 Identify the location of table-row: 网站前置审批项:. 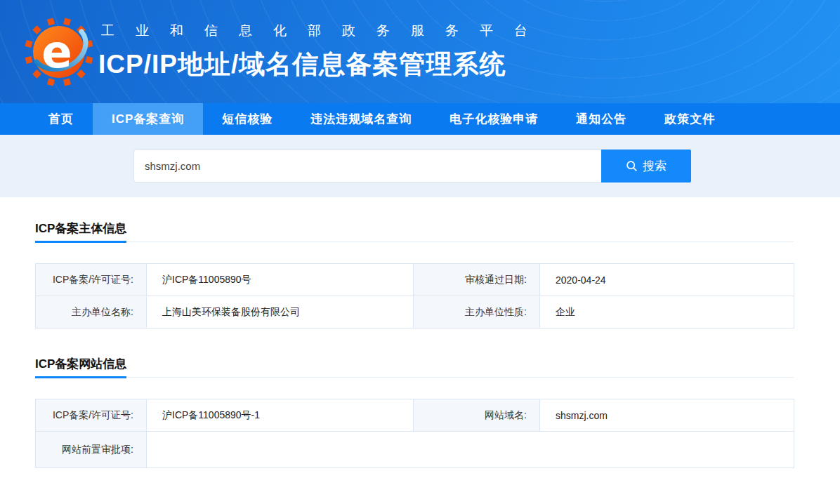
(415, 450).